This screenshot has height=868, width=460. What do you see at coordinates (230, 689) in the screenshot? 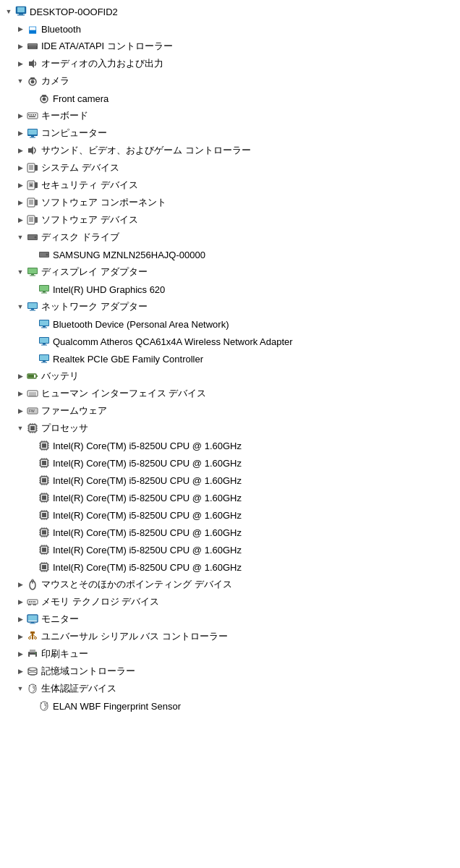
I see `tree-item-biometric: 生体認証デバイス` at bounding box center [230, 689].